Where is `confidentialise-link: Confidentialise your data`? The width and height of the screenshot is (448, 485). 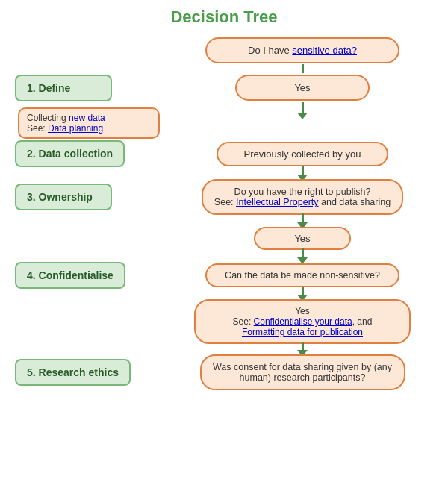
confidentialise-link: Confidentialise your data is located at coordinates (303, 322).